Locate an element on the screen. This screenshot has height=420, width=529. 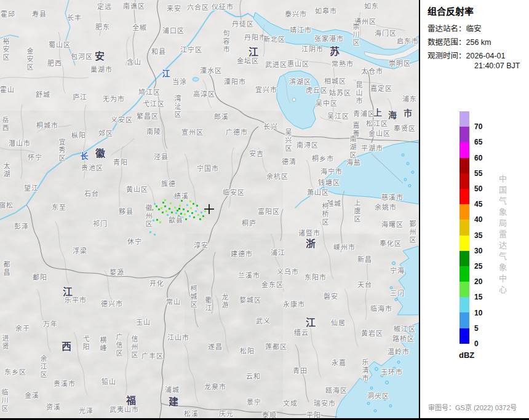
colorbar-tick-label: 65 is located at coordinates (479, 142).